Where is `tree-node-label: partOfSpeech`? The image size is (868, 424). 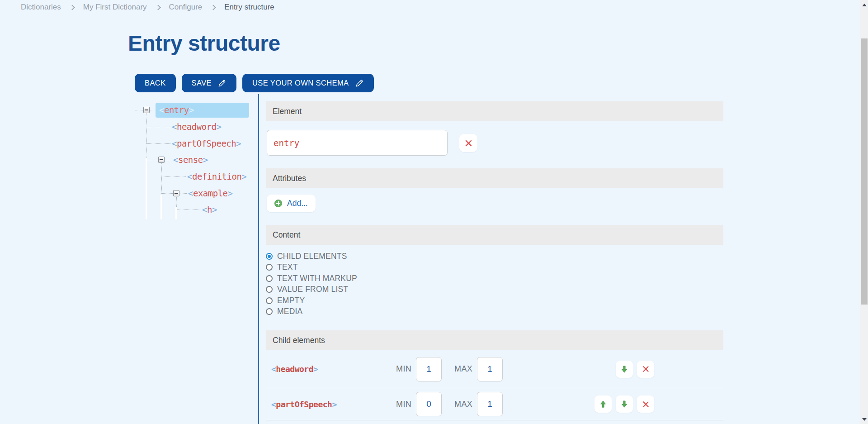 tree-node-label: partOfSpeech is located at coordinates (206, 143).